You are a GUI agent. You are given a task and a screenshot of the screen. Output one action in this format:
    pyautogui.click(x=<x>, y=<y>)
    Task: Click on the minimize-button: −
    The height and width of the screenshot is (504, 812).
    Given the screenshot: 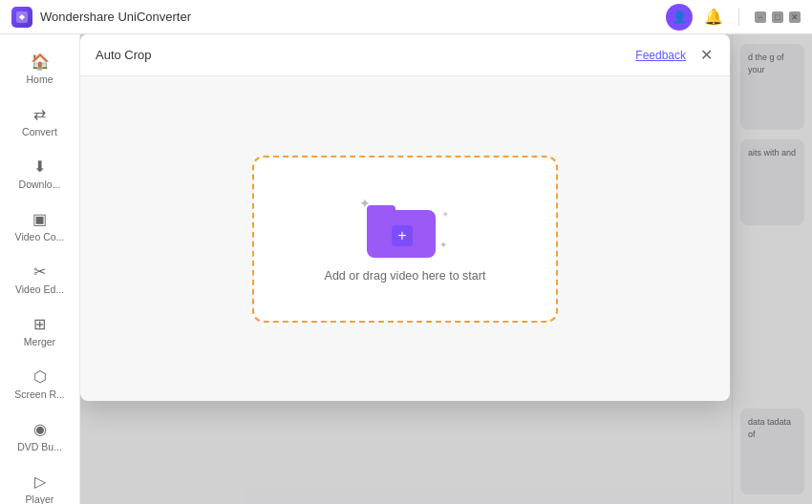 What is the action you would take?
    pyautogui.click(x=760, y=17)
    